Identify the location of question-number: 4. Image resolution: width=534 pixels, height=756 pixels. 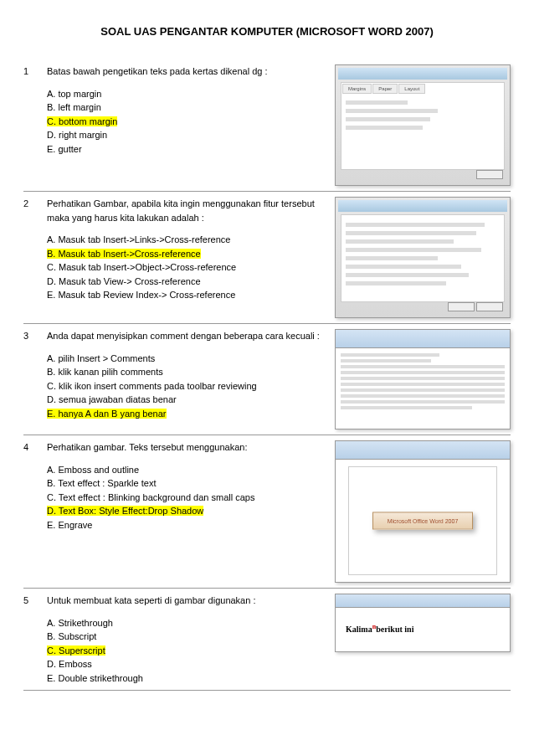
(35, 512).